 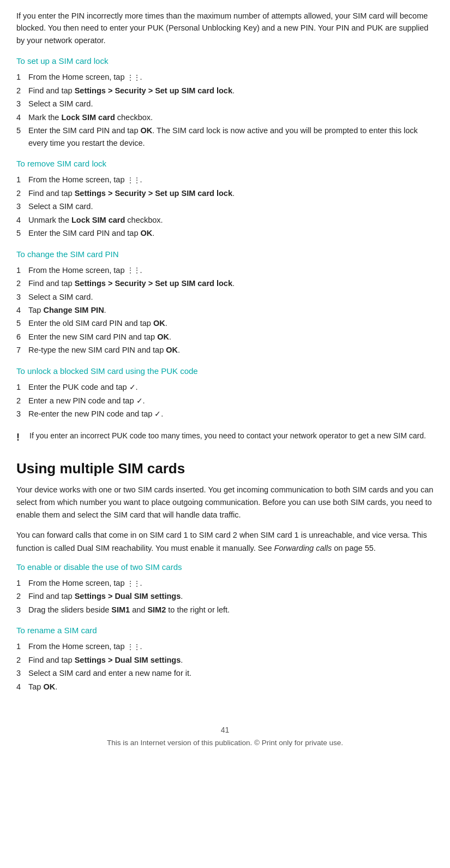 What do you see at coordinates (225, 567) in the screenshot?
I see `section-heading-enable-disable-sims: To enable or disable the use of two SIM …` at bounding box center [225, 567].